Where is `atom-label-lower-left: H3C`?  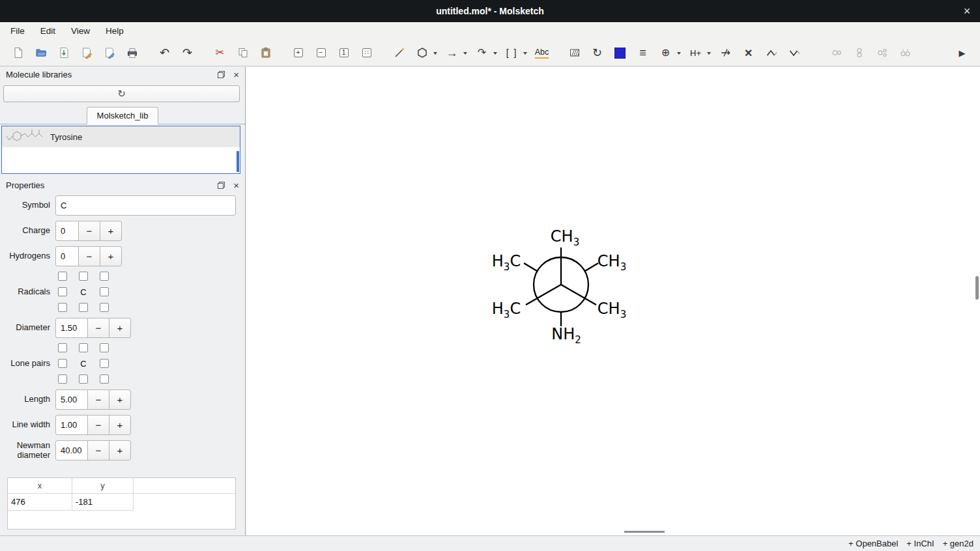
atom-label-lower-left: H3C is located at coordinates (506, 310).